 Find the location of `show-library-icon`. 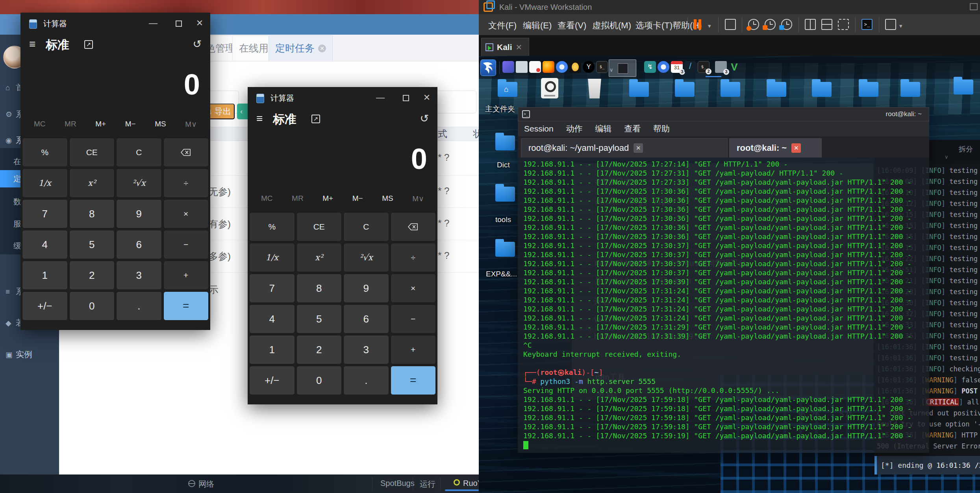

show-library-icon is located at coordinates (810, 24).